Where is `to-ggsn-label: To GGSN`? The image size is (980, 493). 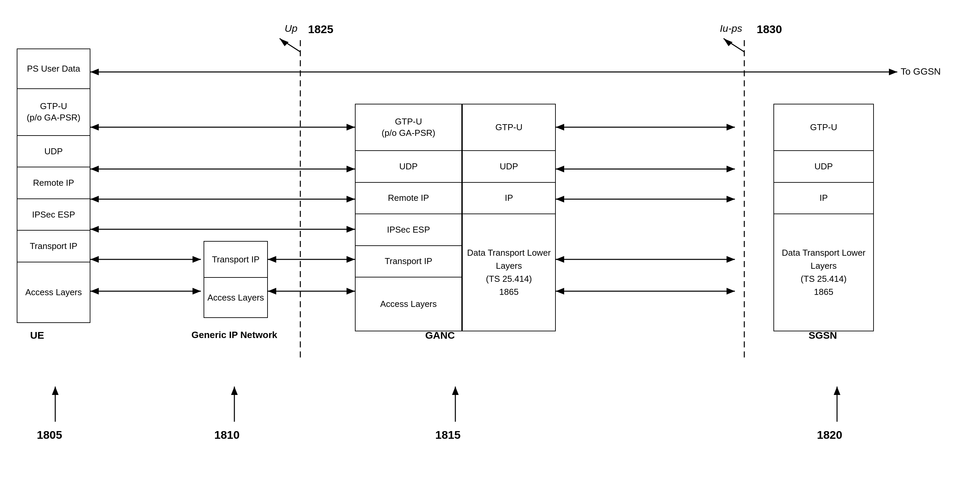
to-ggsn-label: To GGSN is located at coordinates (921, 72).